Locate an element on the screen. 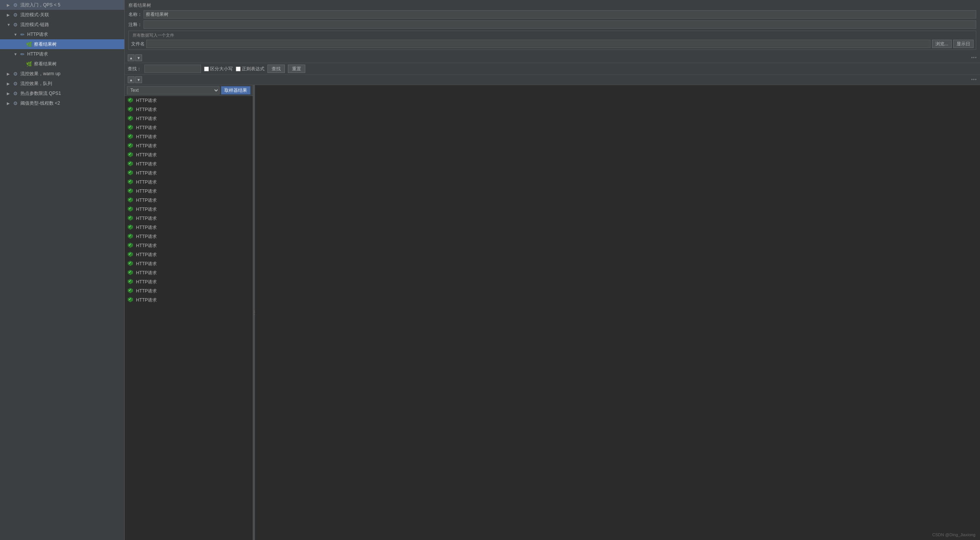  up-arrow-btn-2: ▲ is located at coordinates (131, 80).